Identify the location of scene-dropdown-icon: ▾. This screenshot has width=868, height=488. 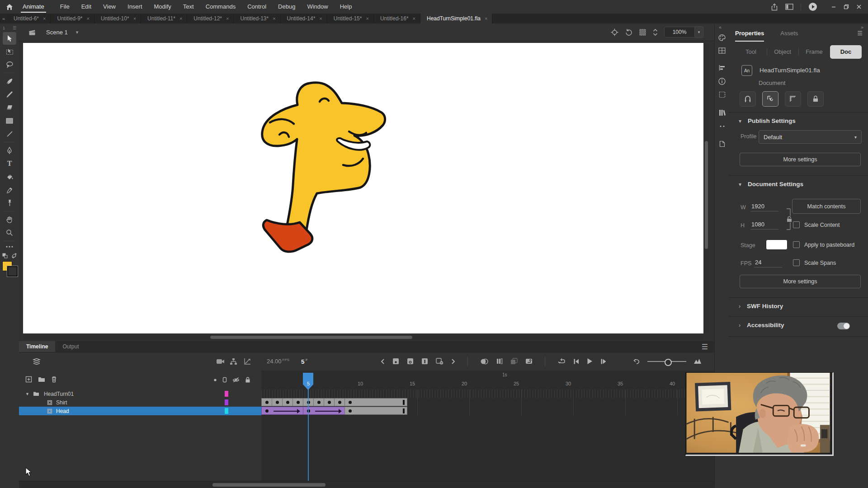
(77, 33).